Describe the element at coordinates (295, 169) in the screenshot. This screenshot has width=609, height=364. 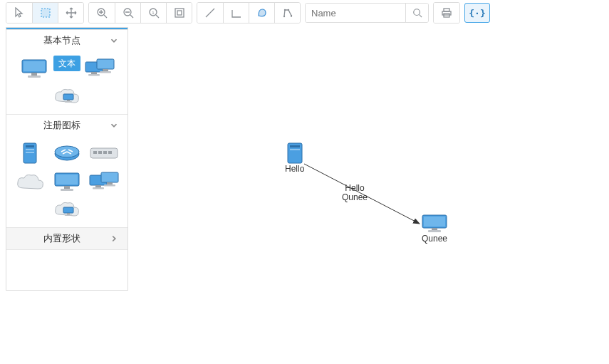
I see `node-label: Hello` at that location.